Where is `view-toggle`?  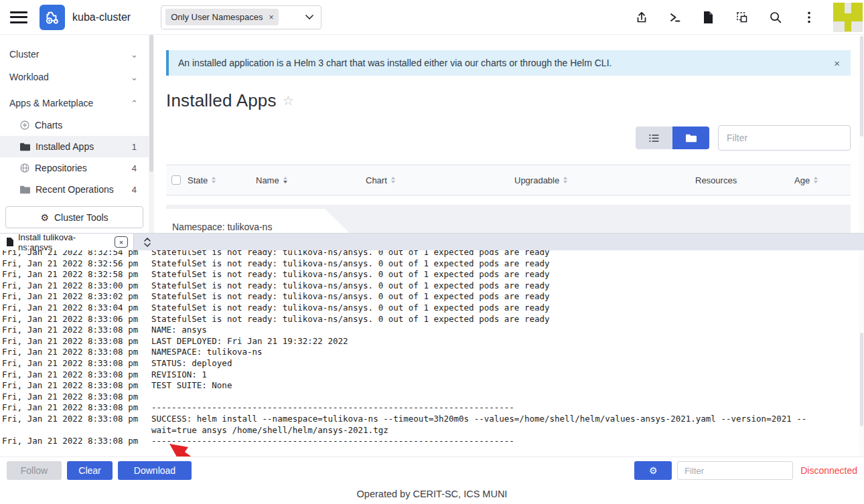 view-toggle is located at coordinates (672, 138).